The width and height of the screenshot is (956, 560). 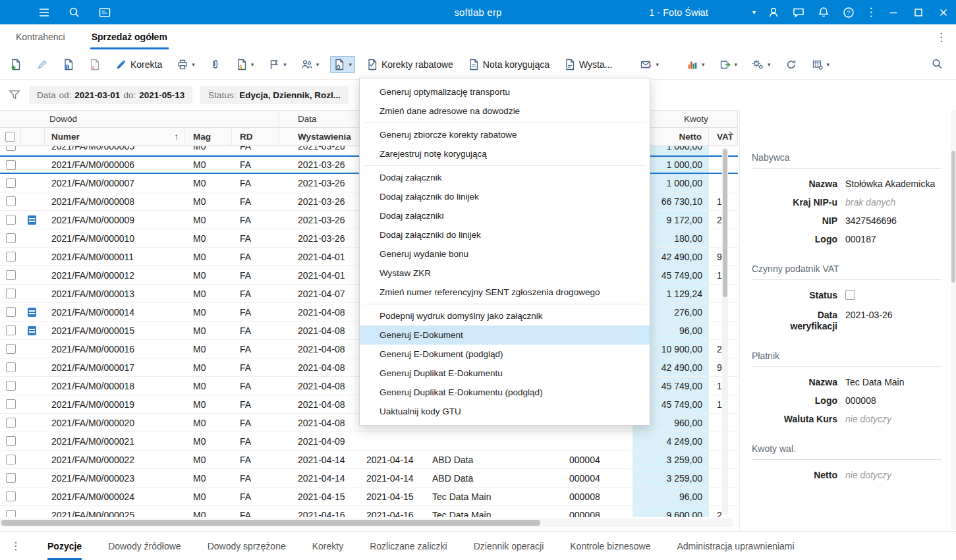 What do you see at coordinates (369, 478) in the screenshot?
I see `table-row: 2021/FA/M0/000023M0FA2021-04-142021-04-1…` at bounding box center [369, 478].